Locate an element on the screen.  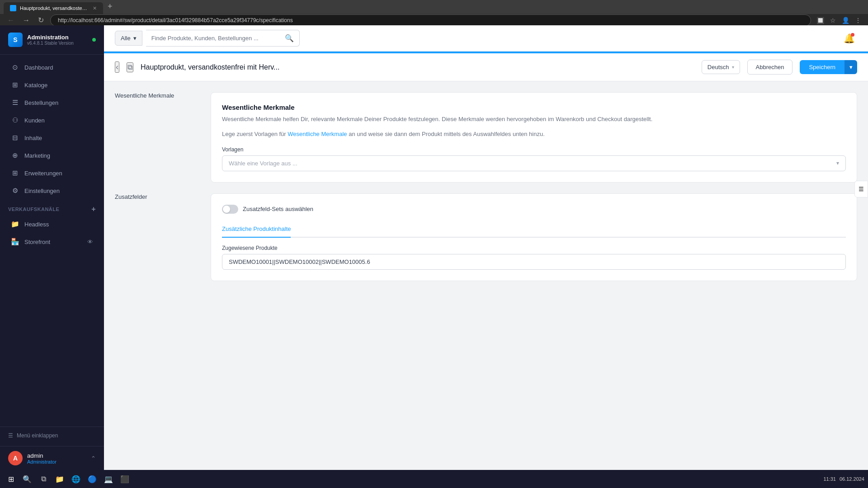
page-copy-button: ⧉ is located at coordinates (130, 67).